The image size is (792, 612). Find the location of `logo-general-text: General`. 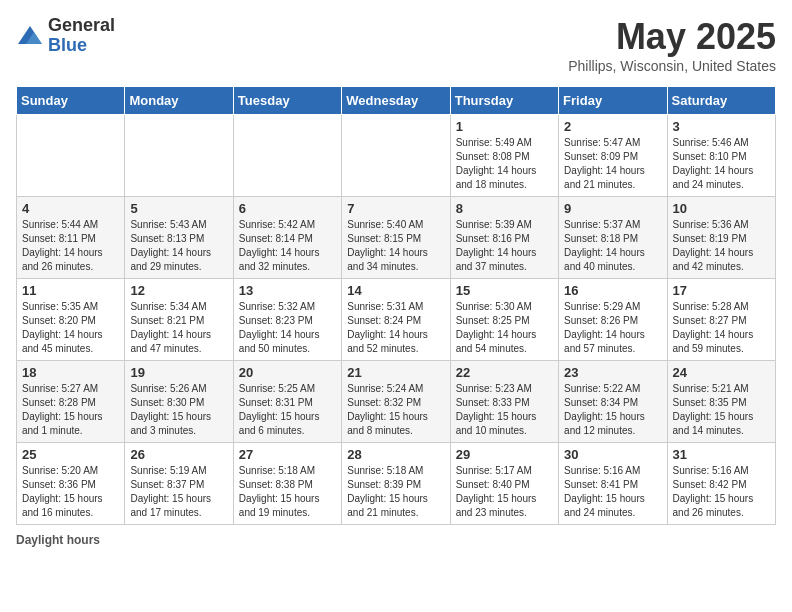

logo-general-text: General is located at coordinates (82, 26).